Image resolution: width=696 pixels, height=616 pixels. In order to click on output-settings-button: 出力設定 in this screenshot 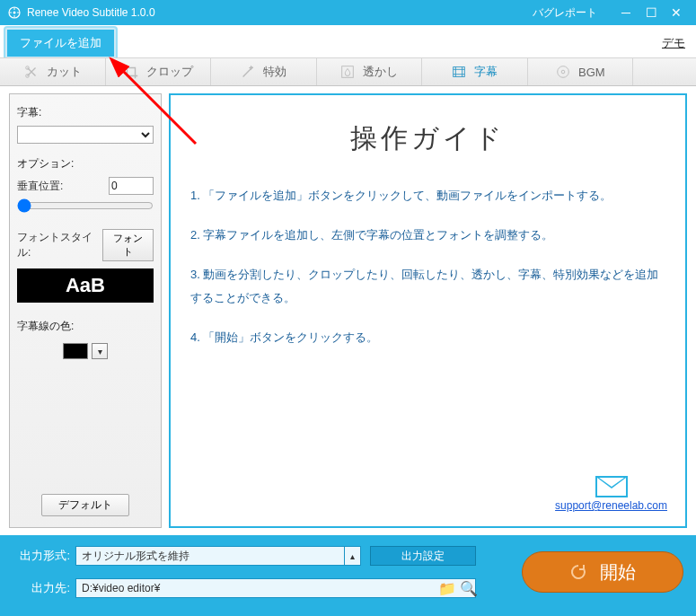, I will do `click(423, 556)`.